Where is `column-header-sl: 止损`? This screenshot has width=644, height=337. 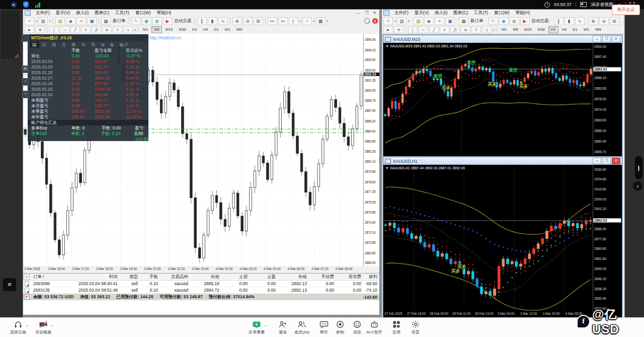
column-header-sl: 止损 is located at coordinates (235, 277).